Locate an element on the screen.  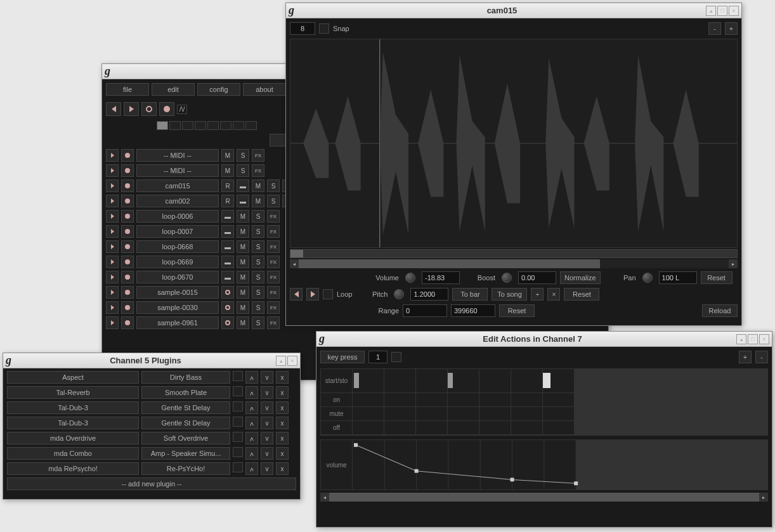
waveform-overview is located at coordinates (514, 254).